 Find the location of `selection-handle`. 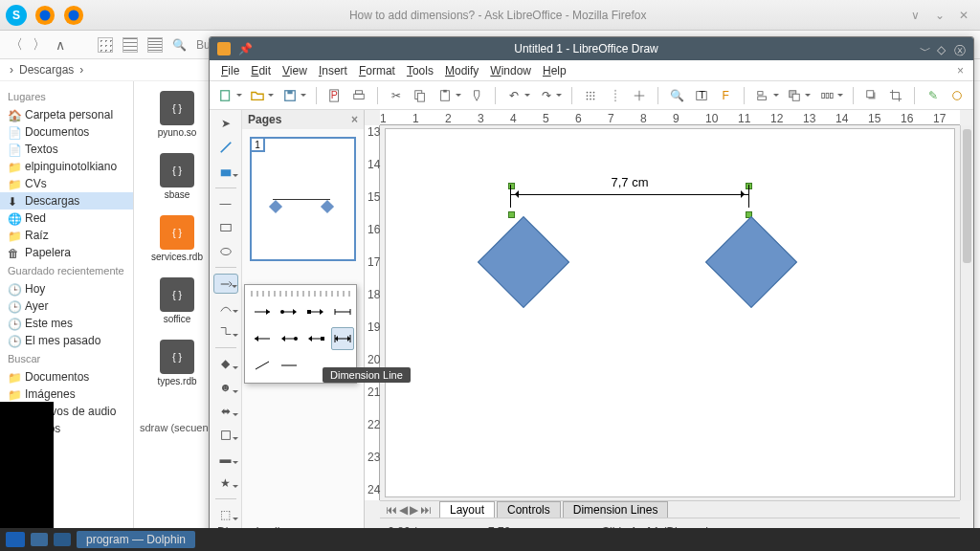

selection-handle is located at coordinates (511, 214).